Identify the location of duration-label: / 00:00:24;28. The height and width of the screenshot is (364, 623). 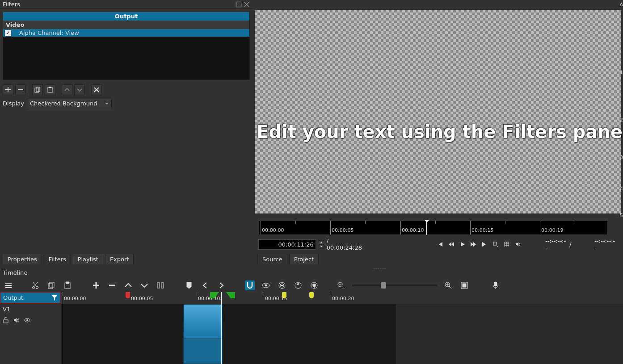
(345, 244).